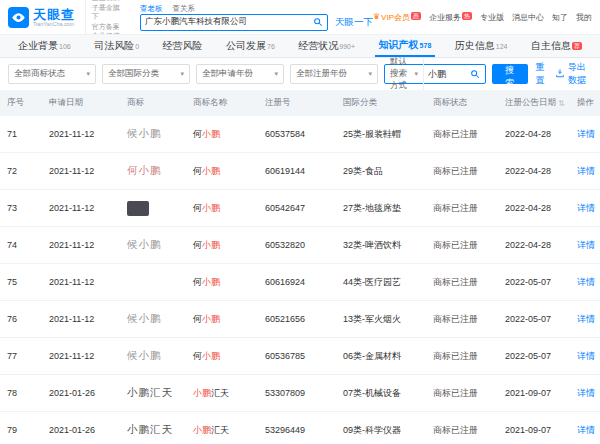 The image size is (600, 444). I want to click on keyword-search-icon, so click(475, 74).